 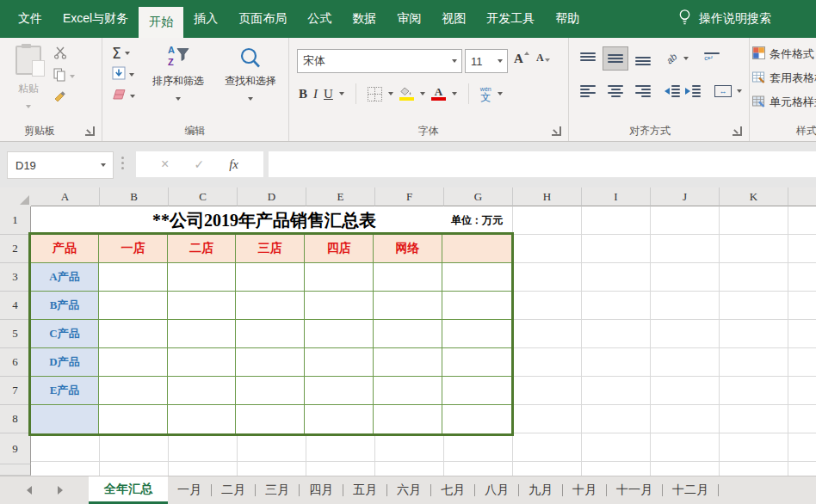 What do you see at coordinates (127, 53) in the screenshot?
I see `autosum-dropdown` at bounding box center [127, 53].